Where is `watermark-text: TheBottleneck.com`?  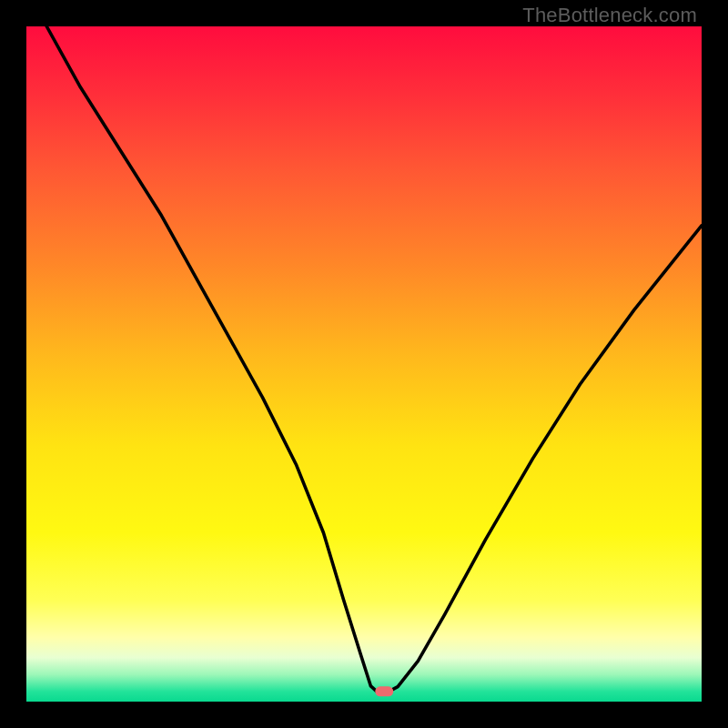 watermark-text: TheBottleneck.com is located at coordinates (610, 15).